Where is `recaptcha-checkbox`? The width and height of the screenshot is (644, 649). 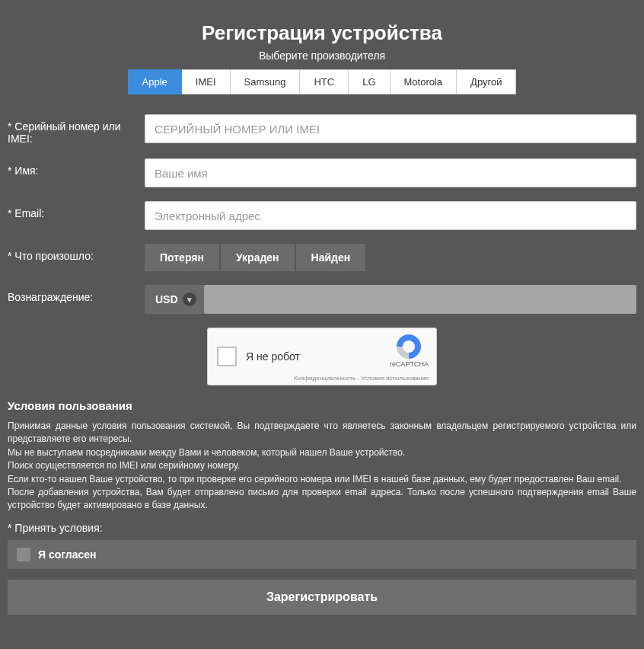
recaptcha-checkbox is located at coordinates (227, 356).